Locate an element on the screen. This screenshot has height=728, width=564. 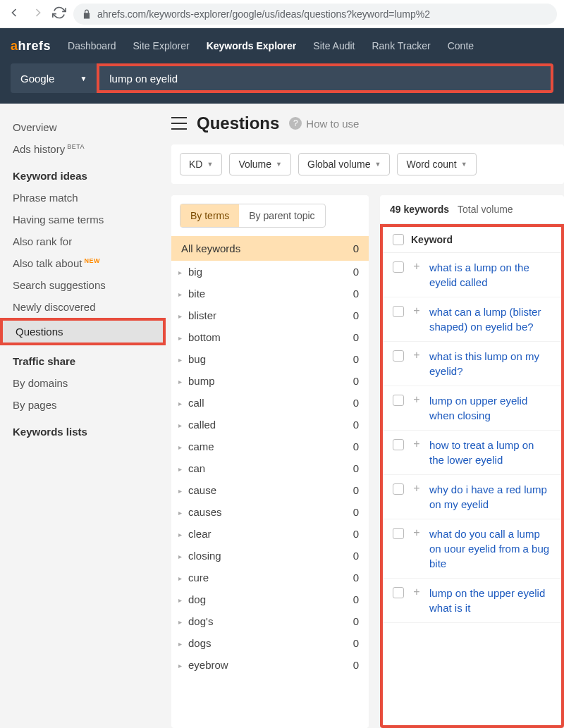
sidebar-item: By pages is located at coordinates (83, 405).